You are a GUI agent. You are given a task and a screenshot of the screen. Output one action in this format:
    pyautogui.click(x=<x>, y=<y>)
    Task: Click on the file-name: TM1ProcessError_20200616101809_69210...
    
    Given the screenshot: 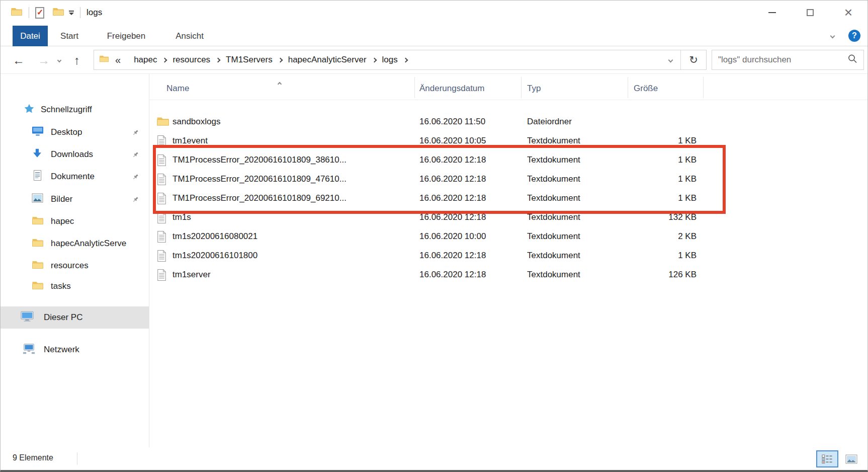 What is the action you would take?
    pyautogui.click(x=259, y=198)
    